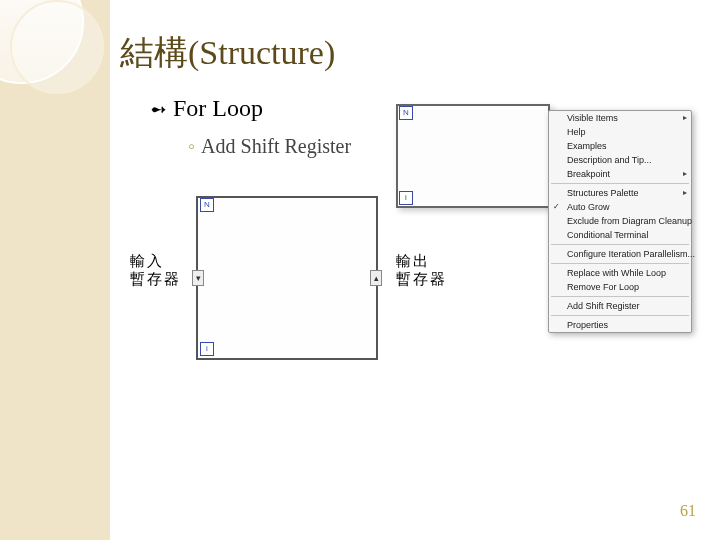 The image size is (720, 540). I want to click on menu-item-replace-with-while-loop: Replace with While Loop, so click(620, 273).